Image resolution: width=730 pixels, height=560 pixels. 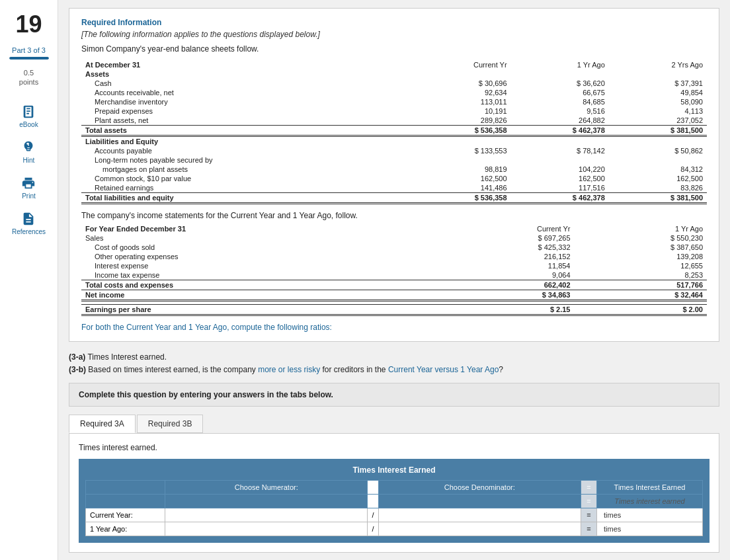 What do you see at coordinates (394, 529) in the screenshot?
I see `tie-row-1ya: 1 Year Ago: / = times` at bounding box center [394, 529].